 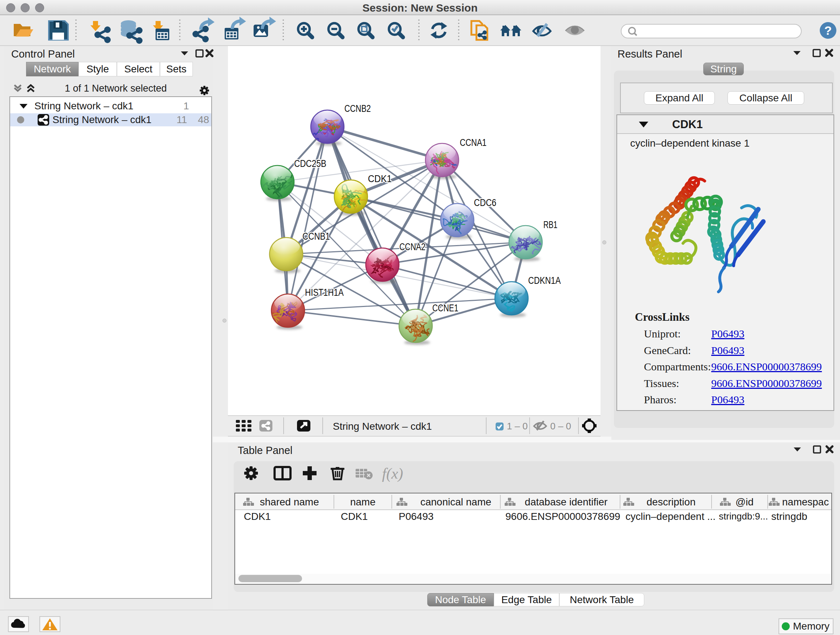 What do you see at coordinates (805, 502) in the screenshot?
I see `svg-text: namespac` at bounding box center [805, 502].